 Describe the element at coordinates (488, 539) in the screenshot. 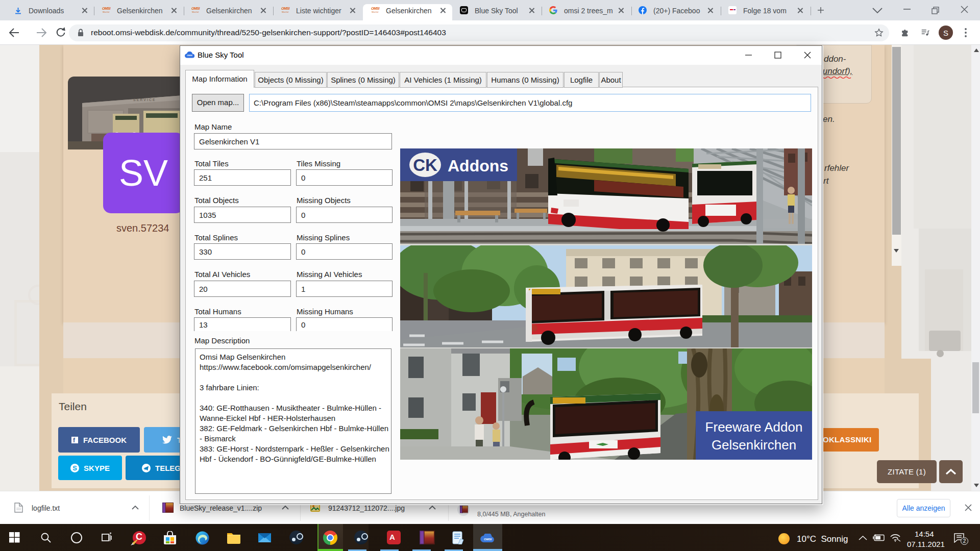

I see `svg-text: OMSI` at that location.